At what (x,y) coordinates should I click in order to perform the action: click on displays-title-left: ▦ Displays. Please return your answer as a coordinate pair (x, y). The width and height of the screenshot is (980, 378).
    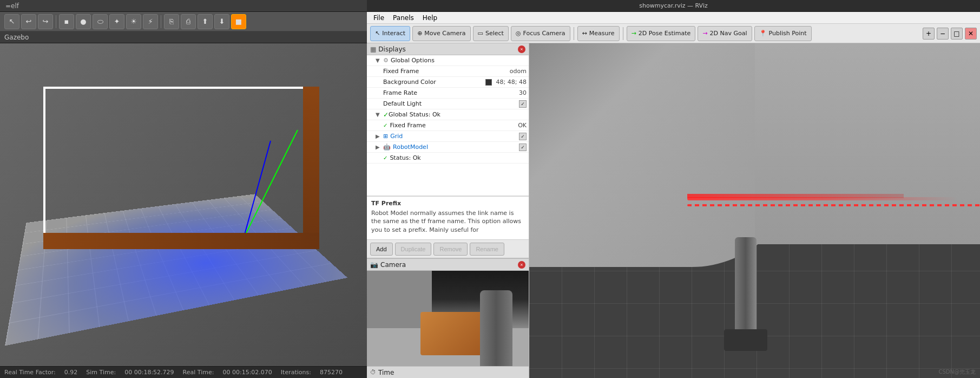
    Looking at the image, I should click on (388, 49).